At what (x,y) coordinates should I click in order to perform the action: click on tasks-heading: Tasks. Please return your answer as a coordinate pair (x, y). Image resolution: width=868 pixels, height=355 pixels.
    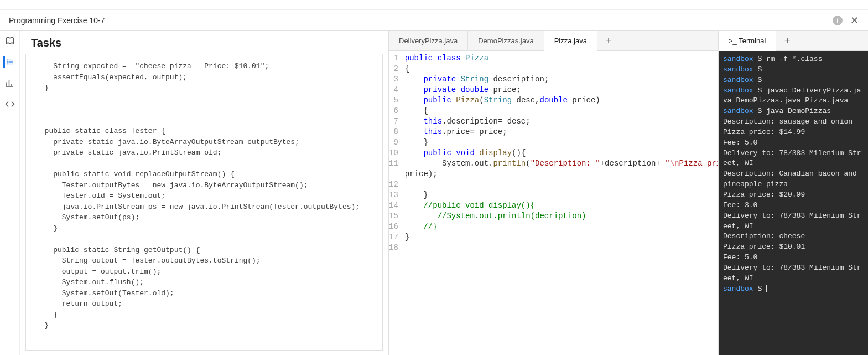
    Looking at the image, I should click on (204, 42).